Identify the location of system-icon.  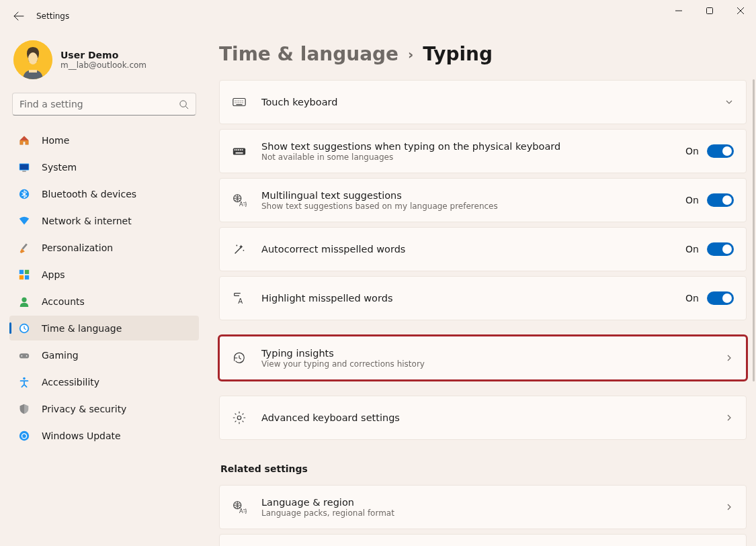
(24, 167).